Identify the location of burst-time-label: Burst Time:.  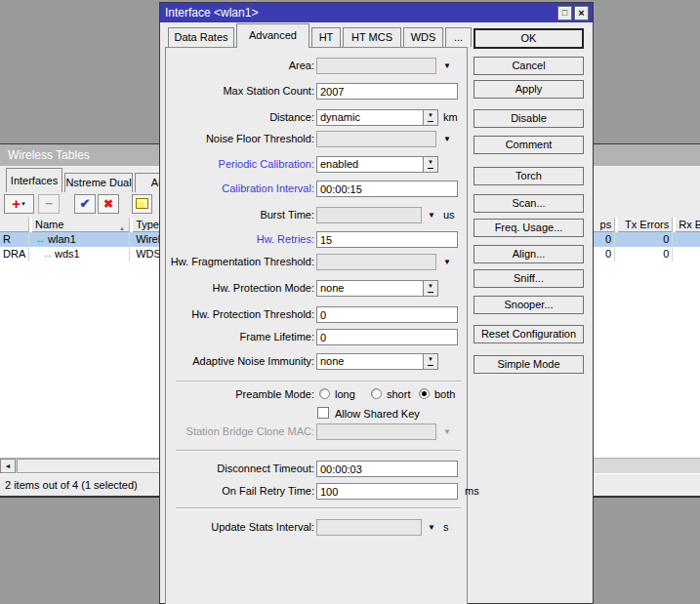
(240, 215).